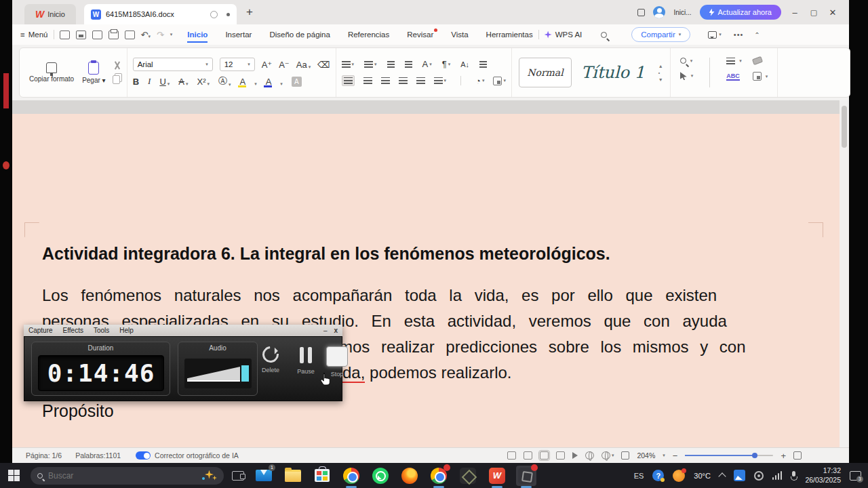 Image resolution: width=868 pixels, height=488 pixels. Describe the element at coordinates (739, 35) in the screenshot. I see `ribbon-more-button: •••` at that location.